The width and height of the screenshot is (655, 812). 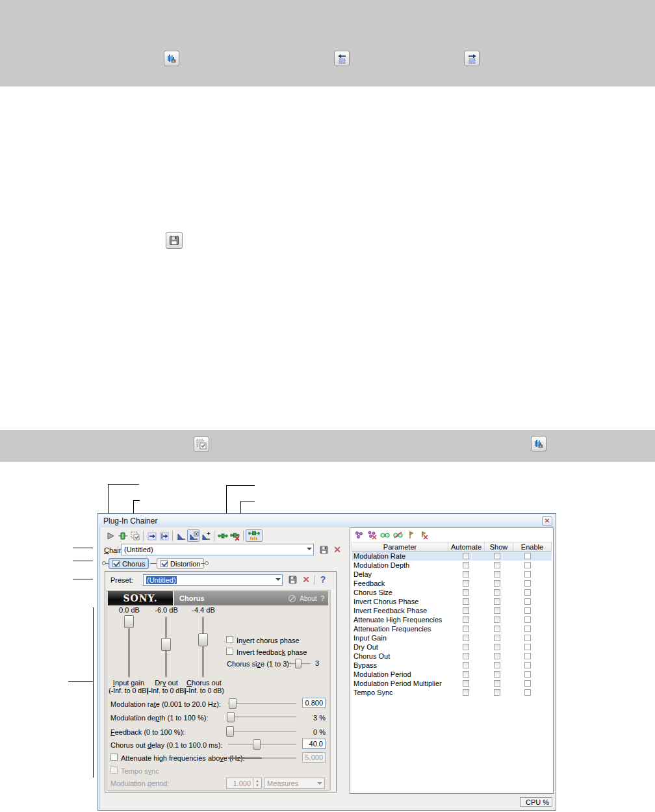 I want to click on show-all-button, so click(x=385, y=535).